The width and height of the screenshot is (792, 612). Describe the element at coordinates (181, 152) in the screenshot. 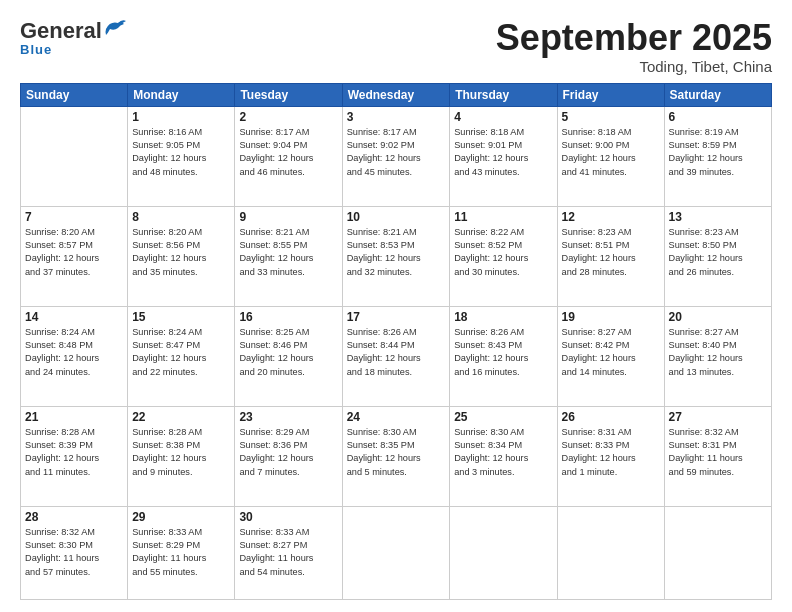

I see `day-info: Sunrise: 8:16 AM Sunset: 9:05 PM Dayligh…` at that location.